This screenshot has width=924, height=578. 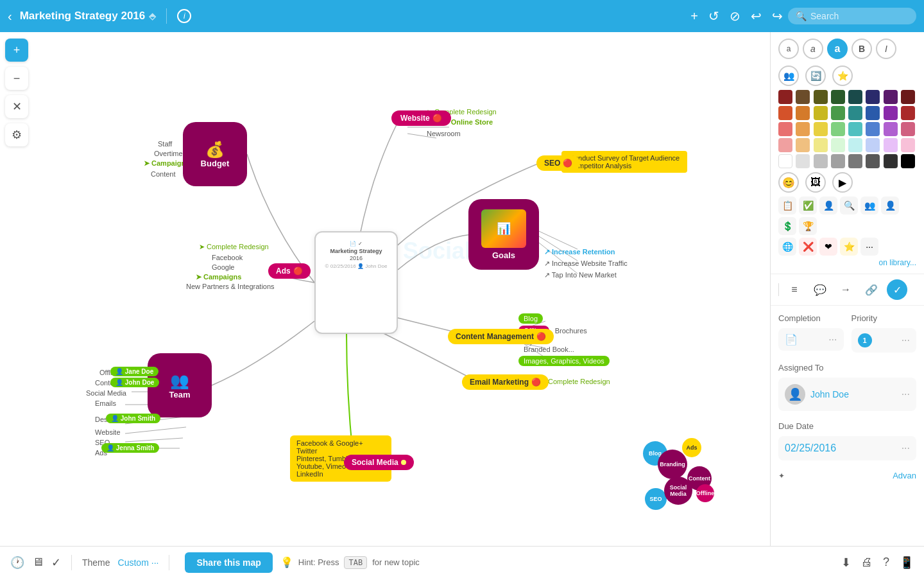 What do you see at coordinates (869, 247) in the screenshot?
I see `sticker-more: ···` at bounding box center [869, 247].